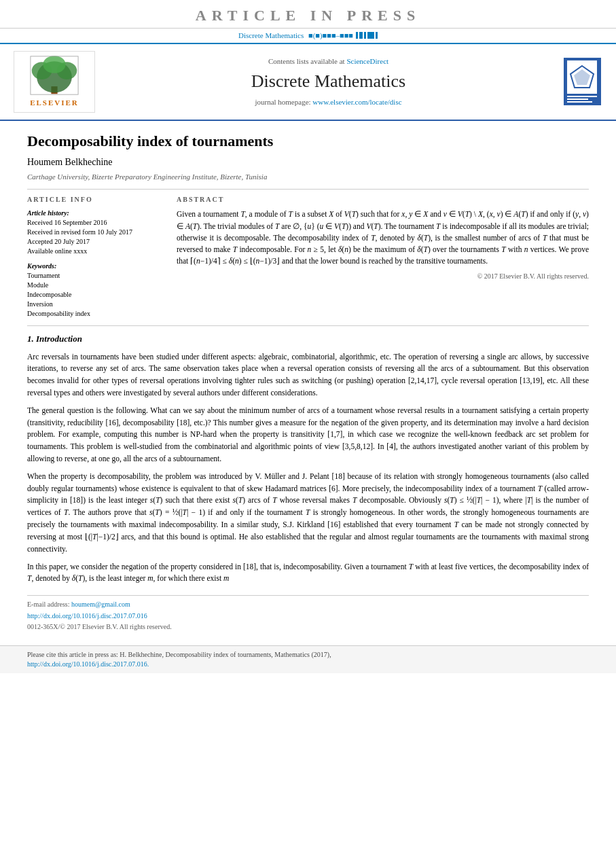 Image resolution: width=616 pixels, height=841 pixels. I want to click on homepage-line: journal homepage: www.elsevier.com/locat…, so click(329, 102).